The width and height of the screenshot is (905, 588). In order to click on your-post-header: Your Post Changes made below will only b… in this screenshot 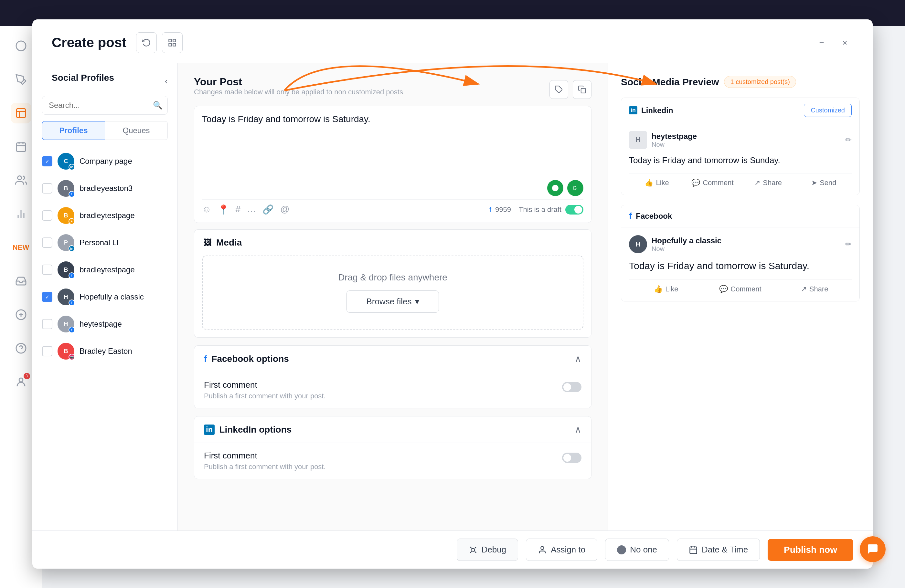, I will do `click(393, 89)`.